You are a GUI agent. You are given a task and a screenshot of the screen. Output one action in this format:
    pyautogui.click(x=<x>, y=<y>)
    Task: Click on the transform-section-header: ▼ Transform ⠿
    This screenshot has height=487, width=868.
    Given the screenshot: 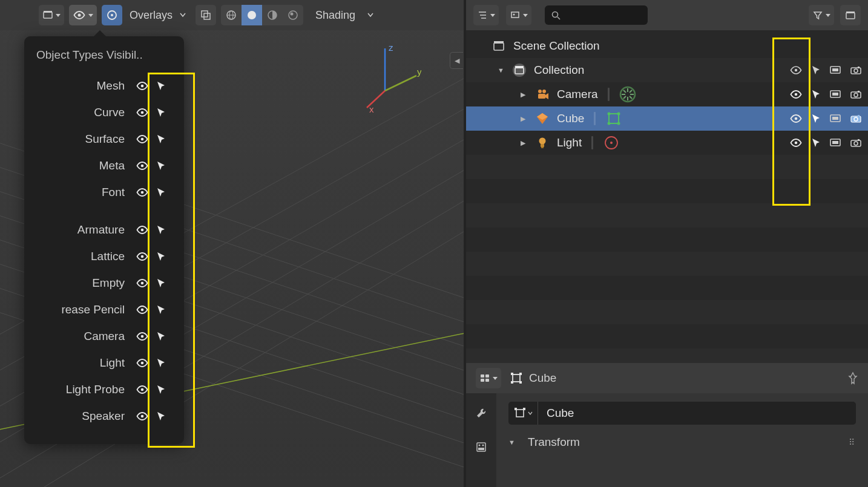 What is the action you would take?
    pyautogui.click(x=682, y=442)
    